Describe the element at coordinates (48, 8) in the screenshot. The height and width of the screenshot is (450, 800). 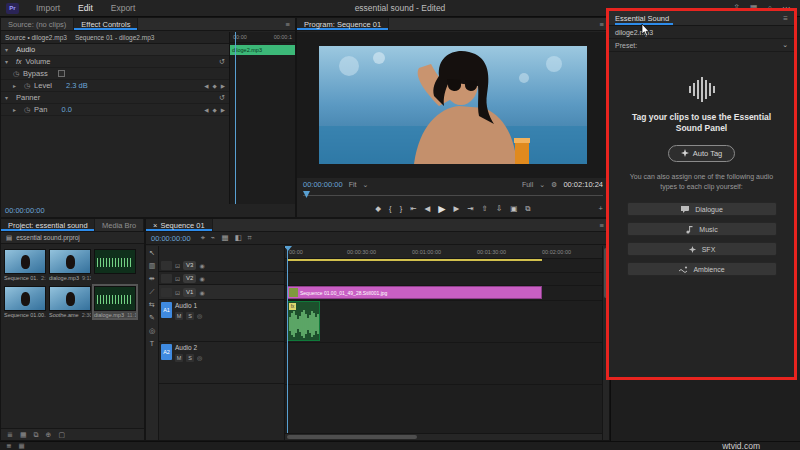
I see `menu-import: Import` at that location.